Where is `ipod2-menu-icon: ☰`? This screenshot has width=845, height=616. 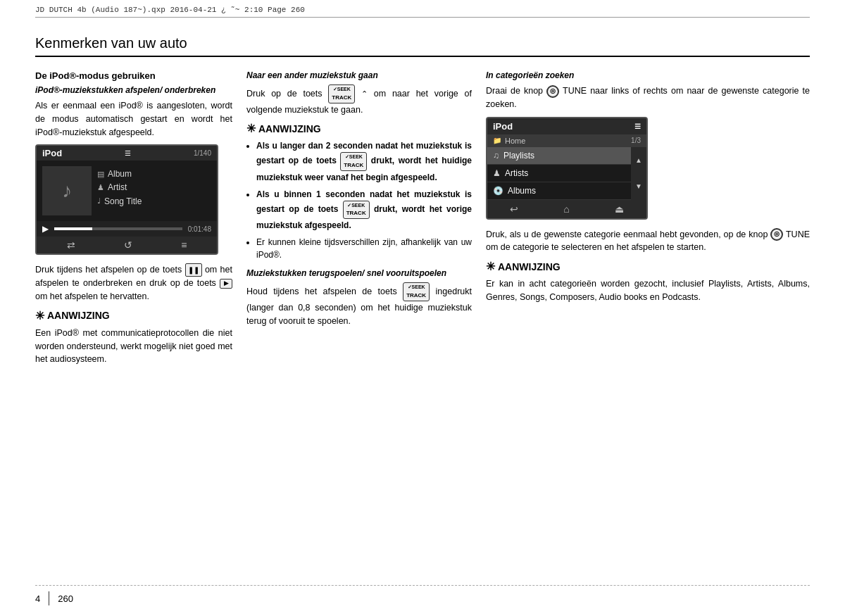 ipod2-menu-icon: ☰ is located at coordinates (638, 127).